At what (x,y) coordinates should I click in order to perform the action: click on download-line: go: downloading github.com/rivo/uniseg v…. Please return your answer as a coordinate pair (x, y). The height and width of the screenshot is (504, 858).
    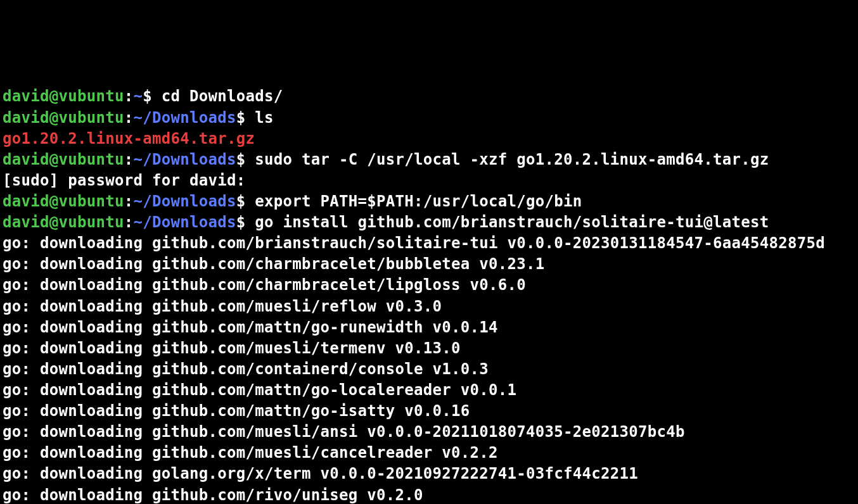
    Looking at the image, I should click on (429, 495).